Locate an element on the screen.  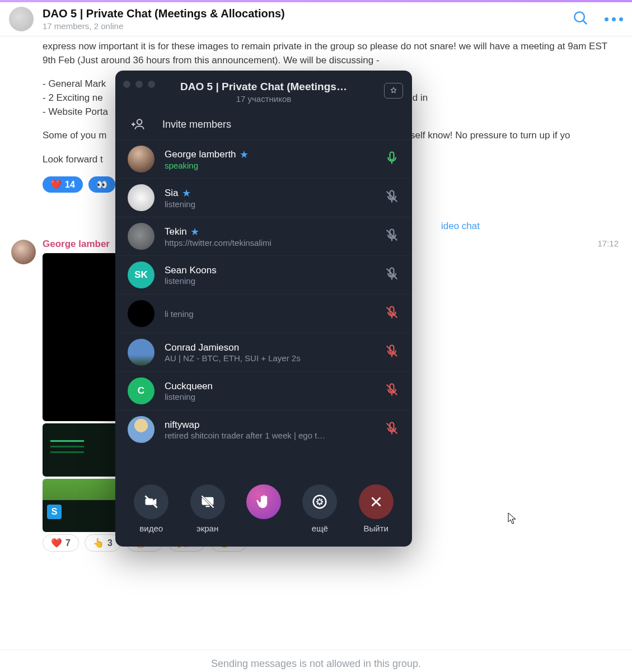
participant-avatar: C is located at coordinates (141, 391).